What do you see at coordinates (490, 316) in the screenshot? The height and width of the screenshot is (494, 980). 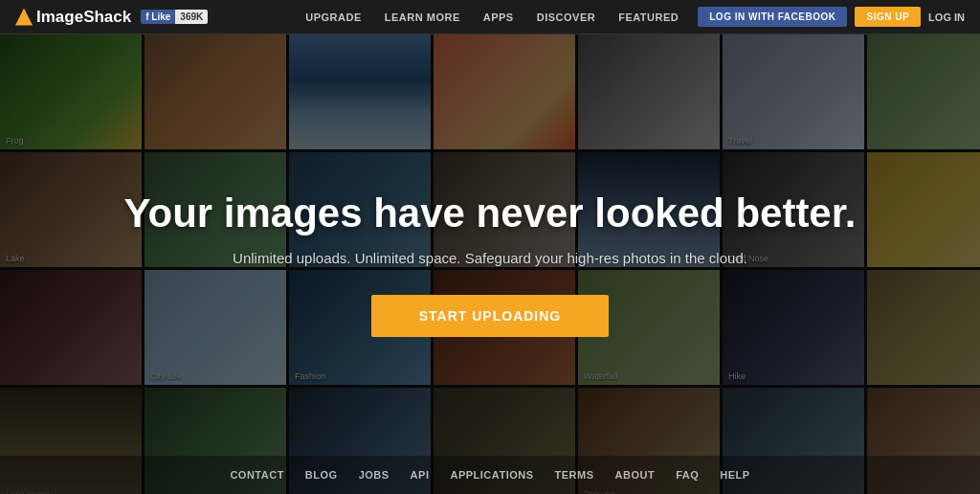 I see `start-uploading-button: START UPLOADING` at bounding box center [490, 316].